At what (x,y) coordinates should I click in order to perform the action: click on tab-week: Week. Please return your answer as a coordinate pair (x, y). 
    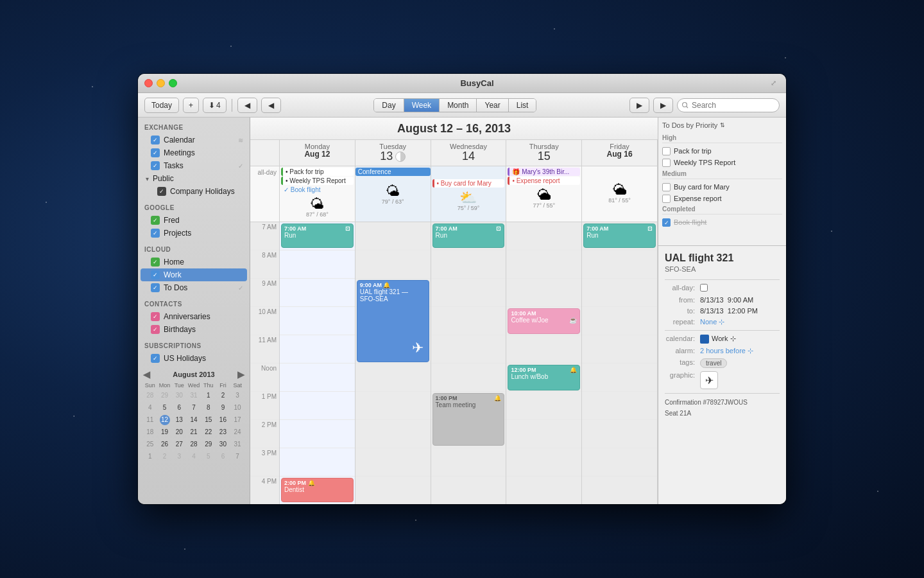
    Looking at the image, I should click on (422, 105).